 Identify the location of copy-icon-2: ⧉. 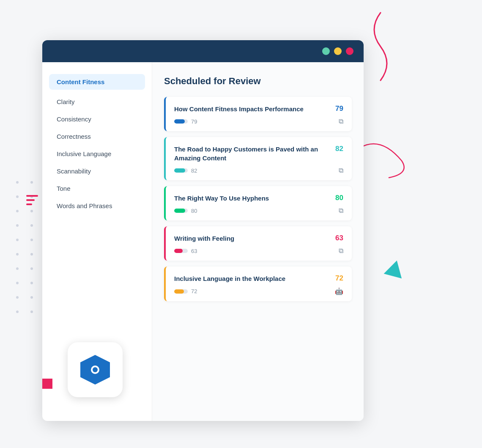
(341, 170).